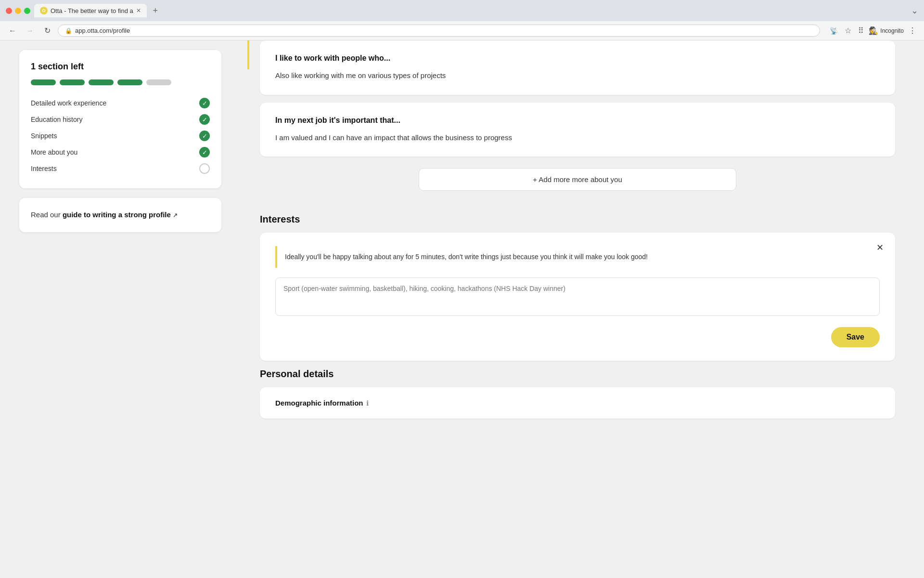  What do you see at coordinates (90, 11) in the screenshot?
I see `active-tab: O Otta - The better way to find a ✕` at bounding box center [90, 11].